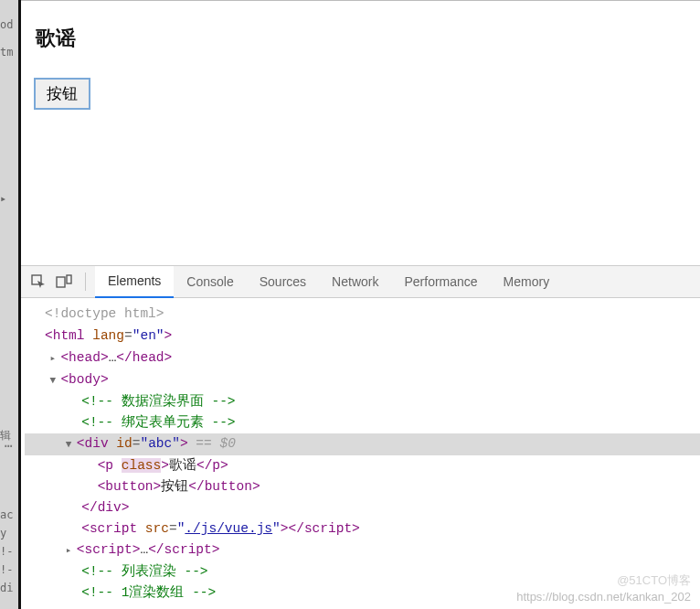 The width and height of the screenshot is (700, 609). I want to click on tab-divider, so click(86, 282).